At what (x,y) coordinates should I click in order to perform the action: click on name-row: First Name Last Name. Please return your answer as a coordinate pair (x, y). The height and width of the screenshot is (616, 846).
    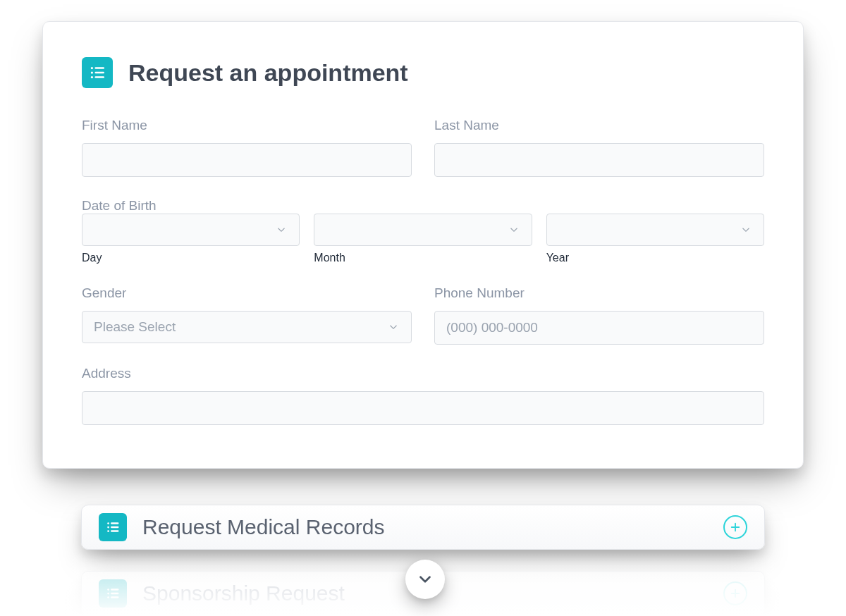
    Looking at the image, I should click on (423, 147).